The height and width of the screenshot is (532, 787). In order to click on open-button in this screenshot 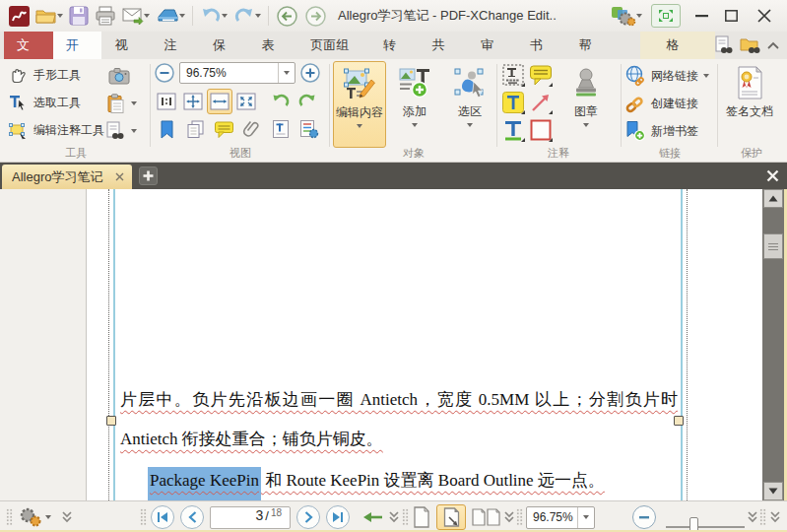, I will do `click(49, 16)`.